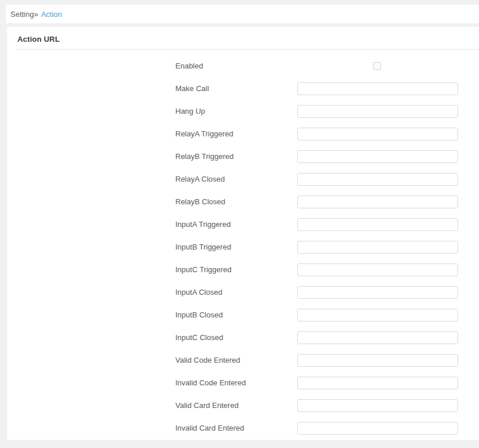 The height and width of the screenshot is (448, 479). Describe the element at coordinates (377, 157) in the screenshot. I see `relayb-triggered-input` at that location.